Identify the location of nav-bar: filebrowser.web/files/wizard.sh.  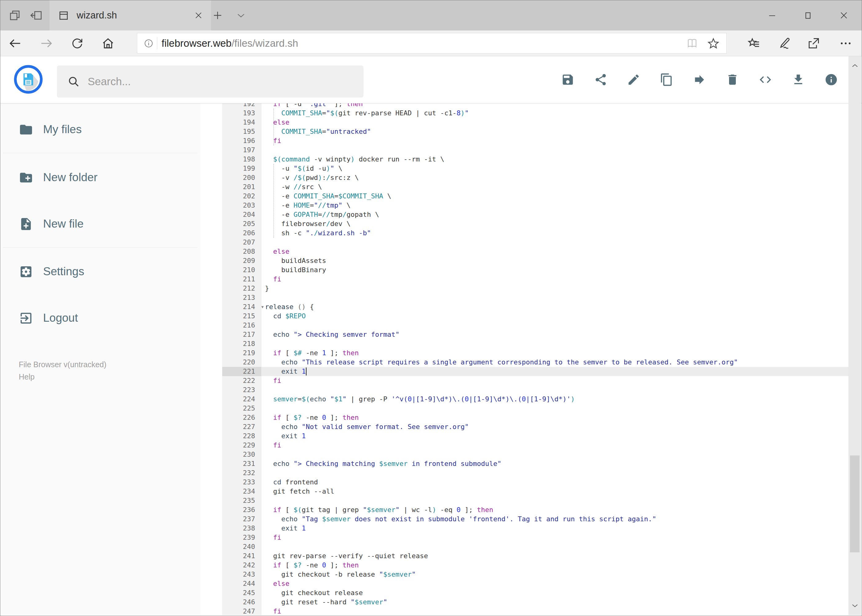
(431, 43).